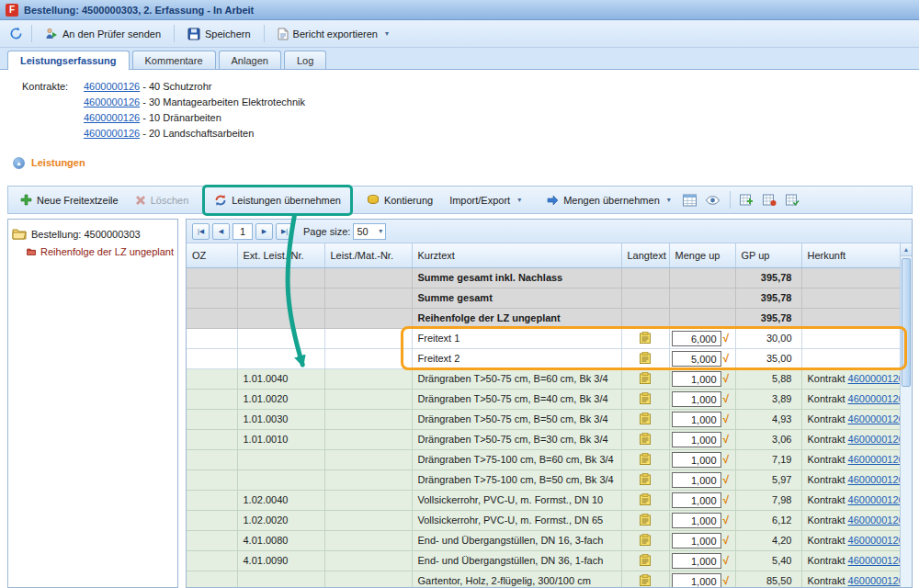  Describe the element at coordinates (543, 298) in the screenshot. I see `summary-row: Summe gesamt395,78` at that location.